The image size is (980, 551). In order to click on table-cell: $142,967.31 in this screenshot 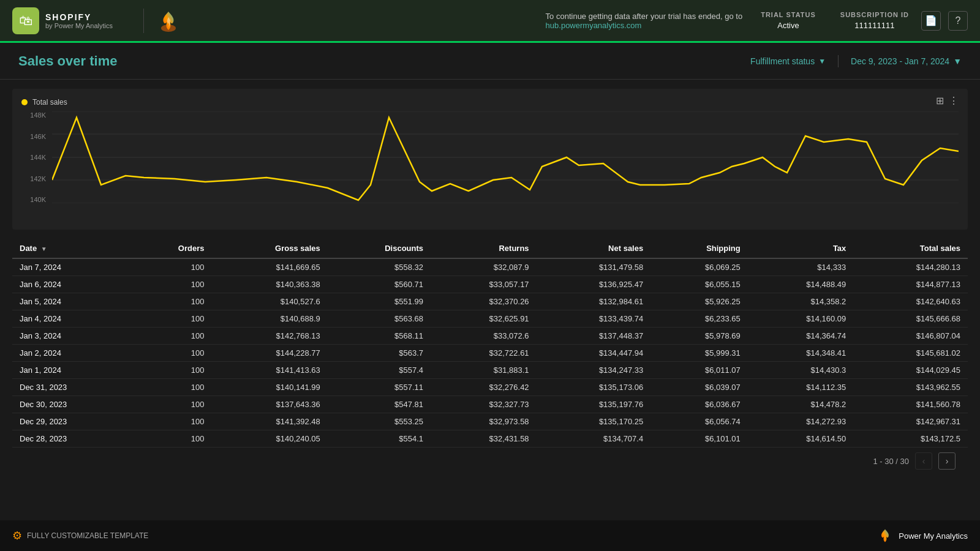, I will do `click(910, 422)`.